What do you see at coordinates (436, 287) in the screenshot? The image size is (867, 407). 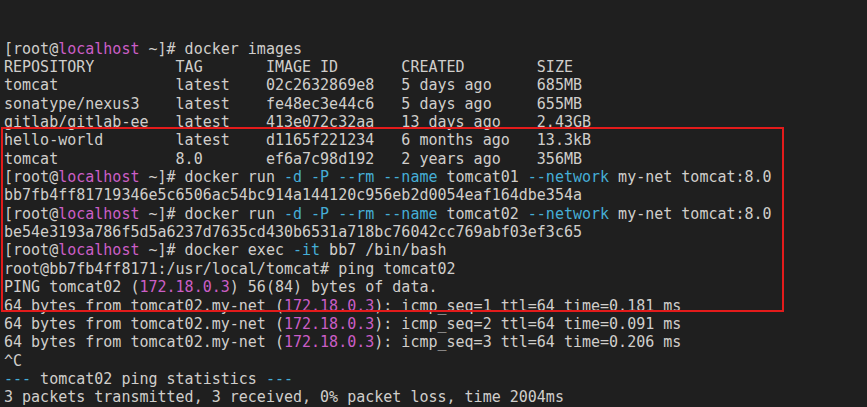 I see `terminal-line: PING tomcat02 (172.18.0.3) 56(84) bytes …` at bounding box center [436, 287].